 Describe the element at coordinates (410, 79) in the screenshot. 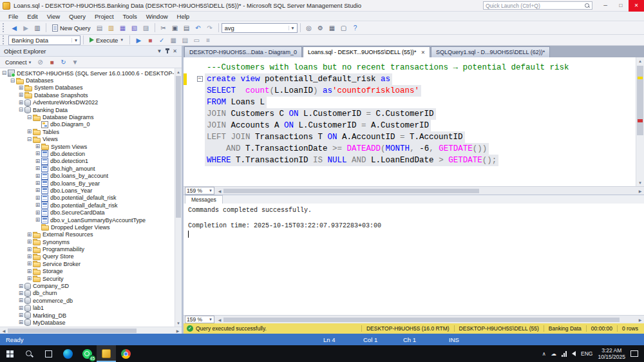

I see `code-line: −create view potentiall_default_risk as` at that location.